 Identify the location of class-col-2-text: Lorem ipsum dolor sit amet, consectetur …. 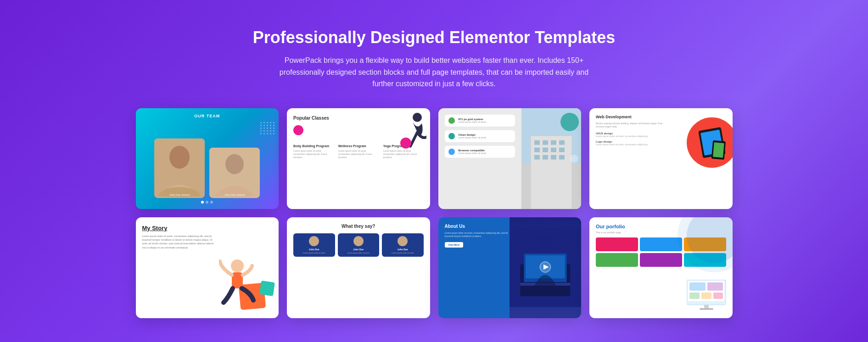
(358, 154).